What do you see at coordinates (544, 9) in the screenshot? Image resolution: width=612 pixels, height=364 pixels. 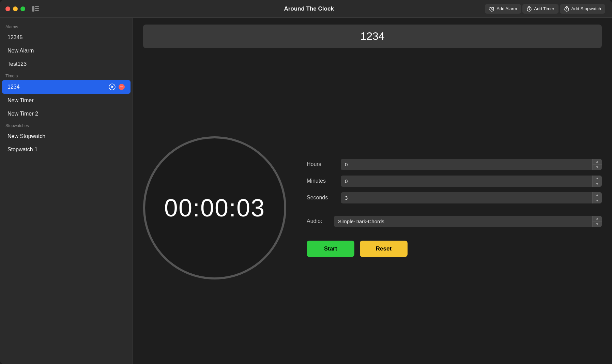 I see `add-timer-label: Add Timer` at bounding box center [544, 9].